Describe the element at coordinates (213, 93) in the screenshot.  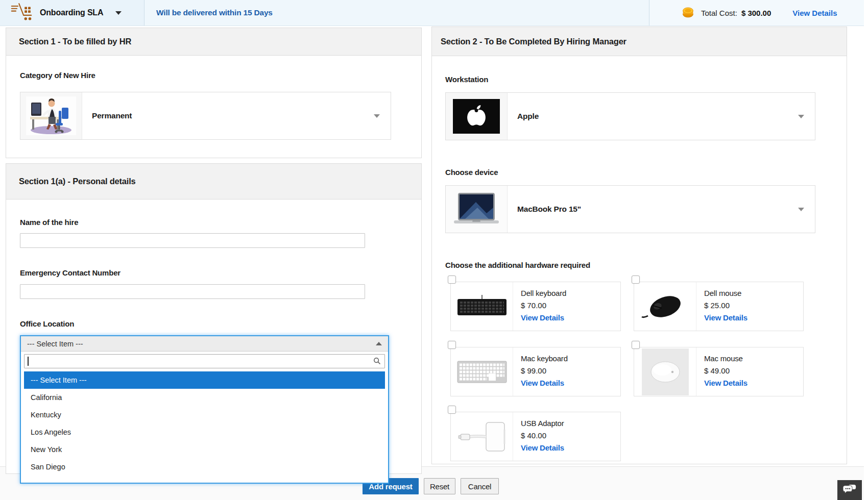
I see `section1-panel: Section 1 - To be filled by HR Category …` at that location.